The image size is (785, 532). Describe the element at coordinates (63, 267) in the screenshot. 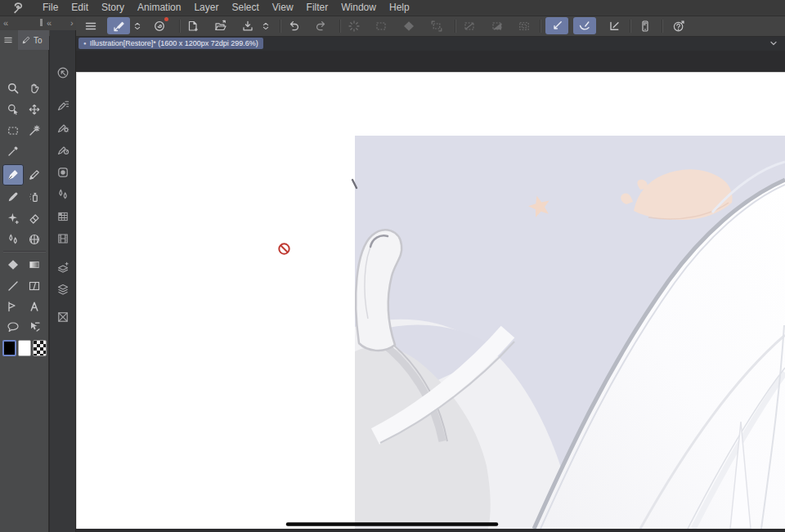

I see `panel-layer-property` at that location.